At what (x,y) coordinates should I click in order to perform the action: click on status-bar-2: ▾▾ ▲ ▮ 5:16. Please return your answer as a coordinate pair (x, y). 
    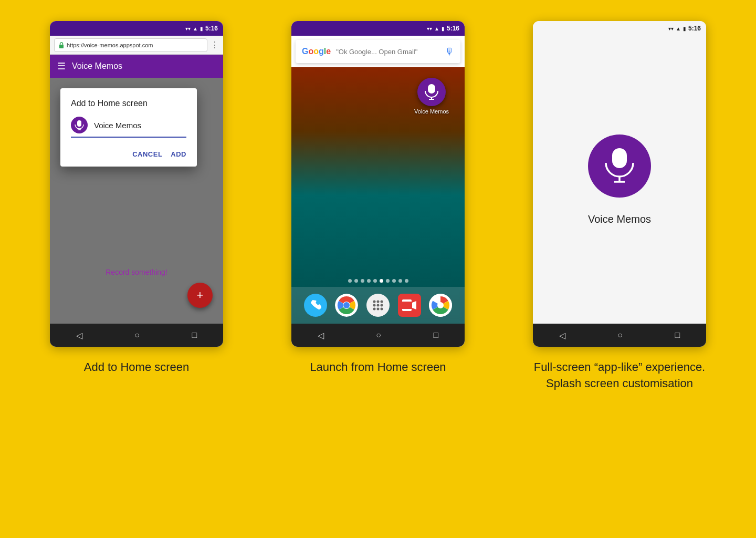
    Looking at the image, I should click on (378, 28).